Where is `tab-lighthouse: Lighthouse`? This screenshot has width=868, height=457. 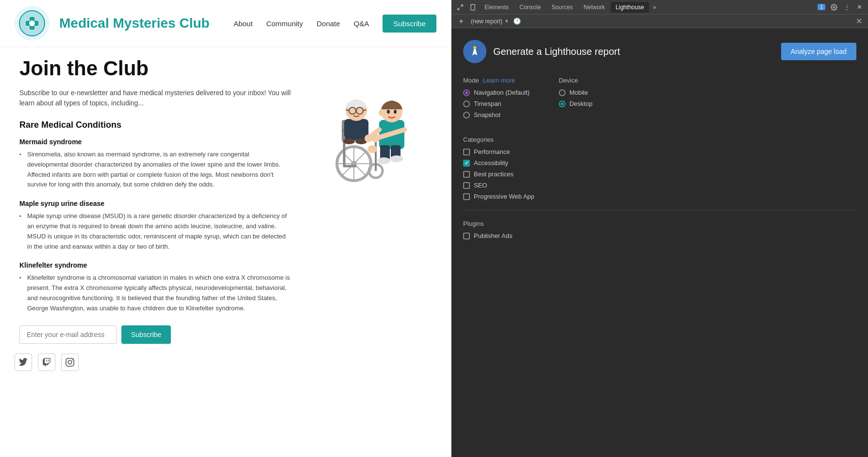 tab-lighthouse: Lighthouse is located at coordinates (630, 7).